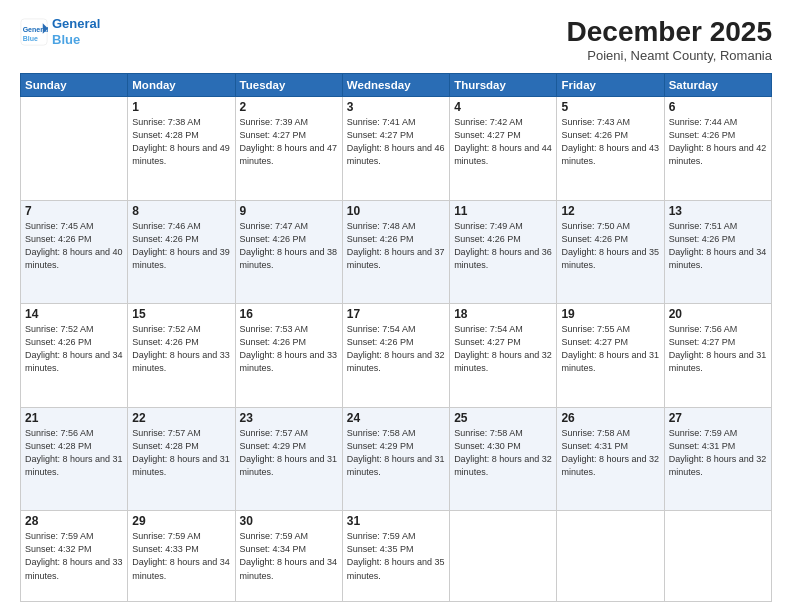 The image size is (792, 612). Describe the element at coordinates (34, 32) in the screenshot. I see `logo-icon: General Blue` at that location.